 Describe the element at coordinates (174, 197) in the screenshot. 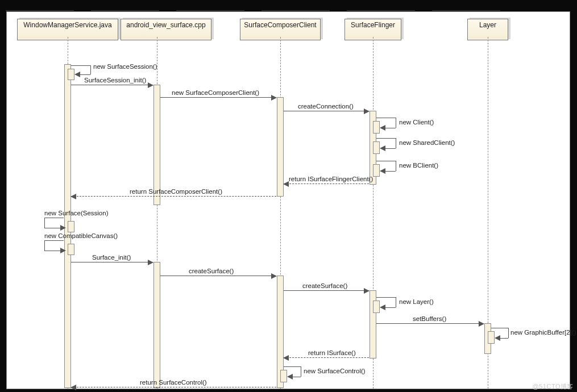

I see `msg-return-scc` at that location.